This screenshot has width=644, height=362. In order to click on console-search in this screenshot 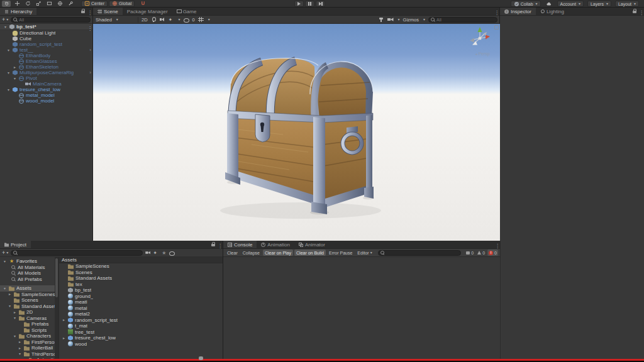, I will do `click(420, 253)`.